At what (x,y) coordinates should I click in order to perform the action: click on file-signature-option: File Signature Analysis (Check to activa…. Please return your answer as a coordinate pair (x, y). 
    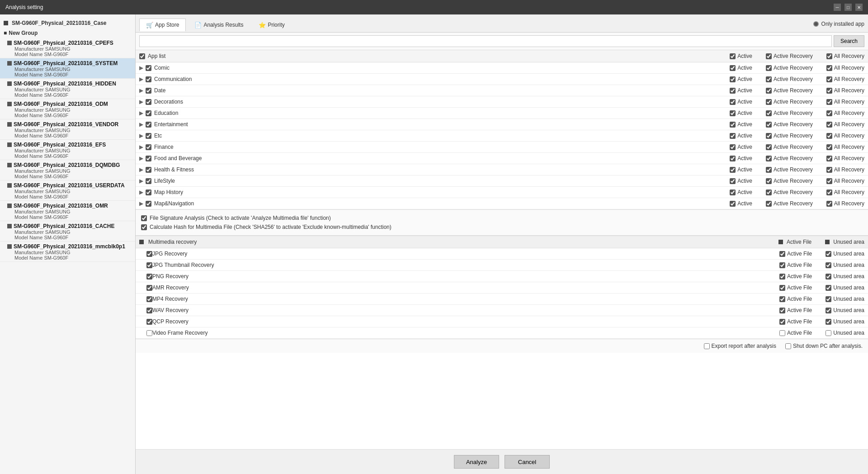
    Looking at the image, I should click on (502, 218).